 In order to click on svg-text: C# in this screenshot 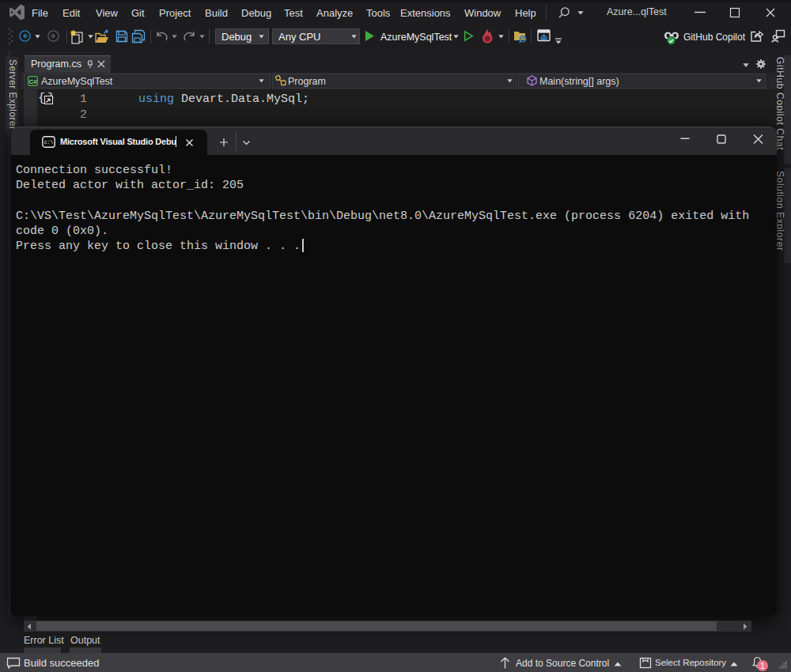, I will do `click(33, 82)`.